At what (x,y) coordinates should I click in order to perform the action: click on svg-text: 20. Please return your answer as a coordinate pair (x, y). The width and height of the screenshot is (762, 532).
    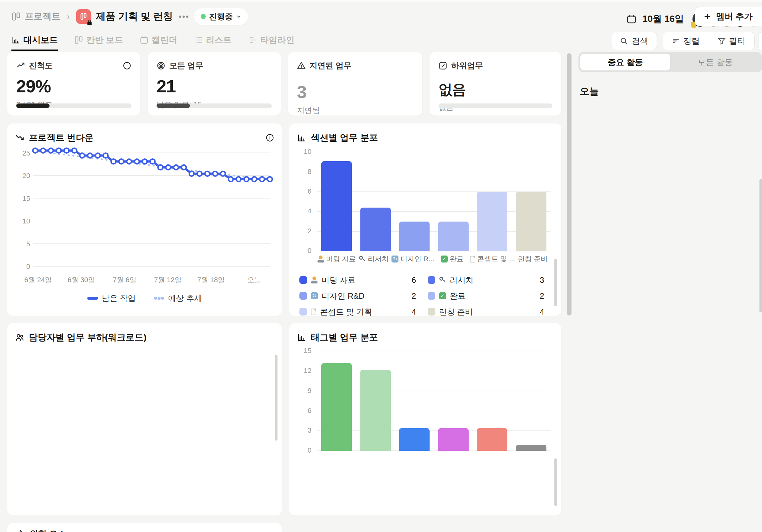
    Looking at the image, I should click on (27, 176).